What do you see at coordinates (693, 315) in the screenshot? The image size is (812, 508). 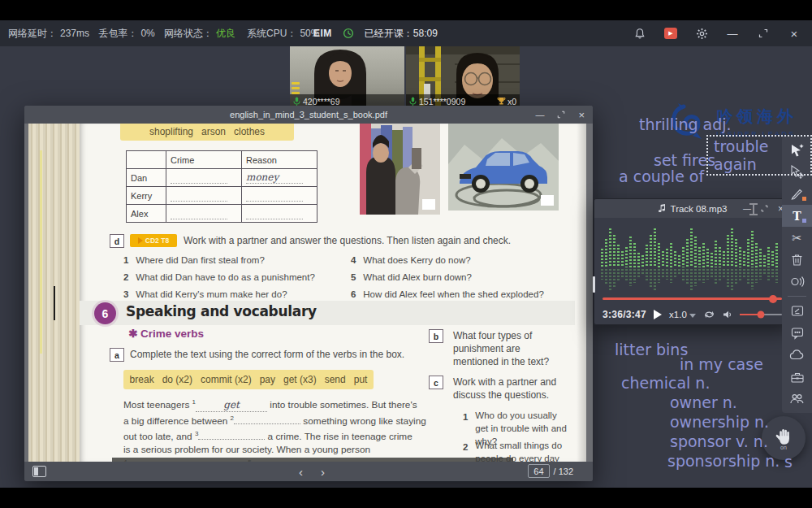 I see `chevron-down-icon` at bounding box center [693, 315].